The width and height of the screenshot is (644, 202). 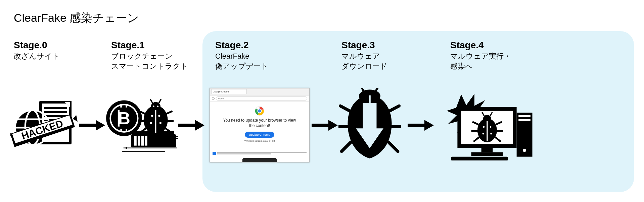 What do you see at coordinates (494, 61) in the screenshot?
I see `stage-desc: マルウェア実行・感染へ` at bounding box center [494, 61].